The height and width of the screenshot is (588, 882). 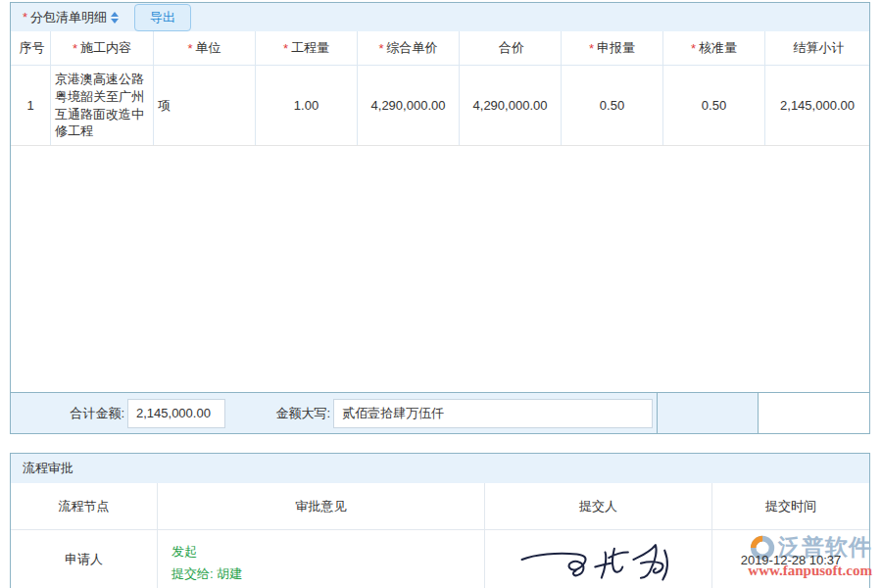 I want to click on row-settlement-subtotal: 2,145,000.00, so click(x=817, y=106).